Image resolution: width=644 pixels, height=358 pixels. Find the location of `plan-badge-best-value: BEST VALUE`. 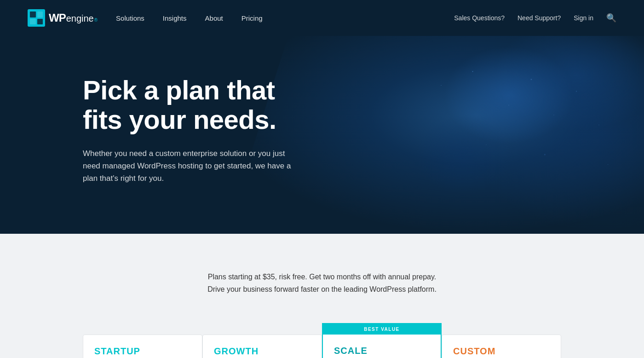

plan-badge-best-value: BEST VALUE is located at coordinates (382, 329).